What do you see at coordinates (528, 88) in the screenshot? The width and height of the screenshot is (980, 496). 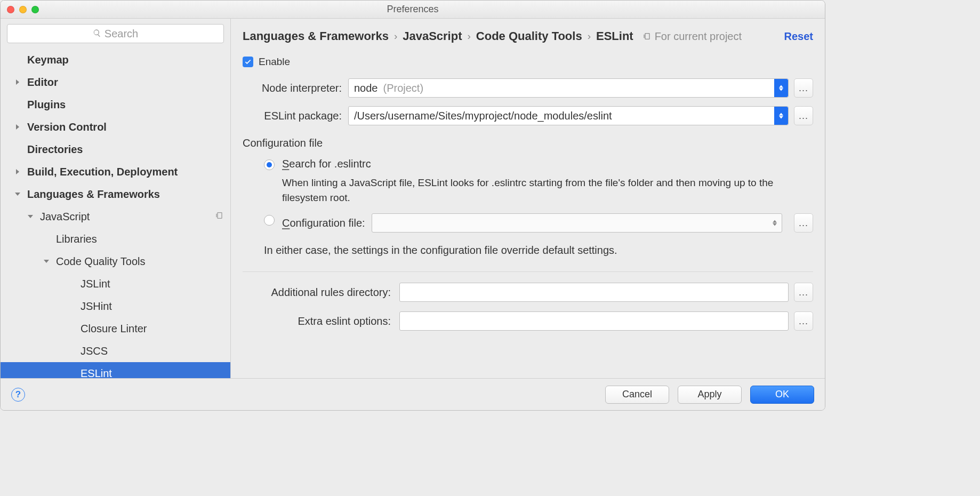 I see `node-interpreter-row: Node interpreter: node (Project) ...` at bounding box center [528, 88].